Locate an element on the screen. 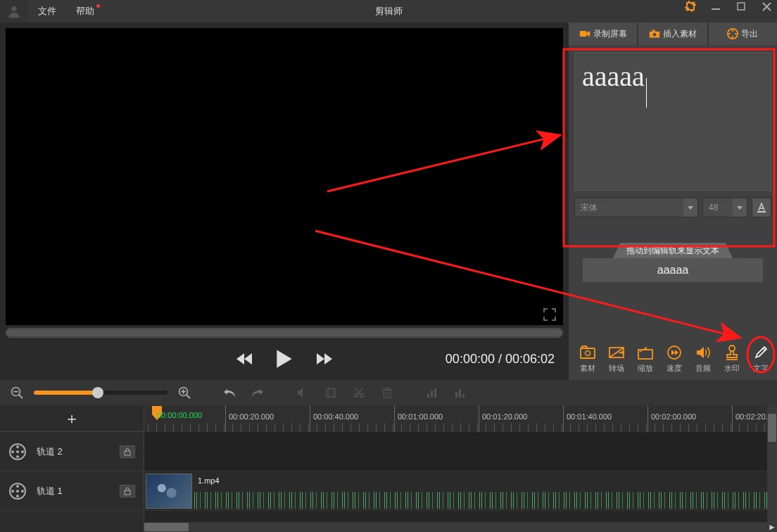 This screenshot has width=777, height=532. track-1-name: 轨道 1 is located at coordinates (73, 491).